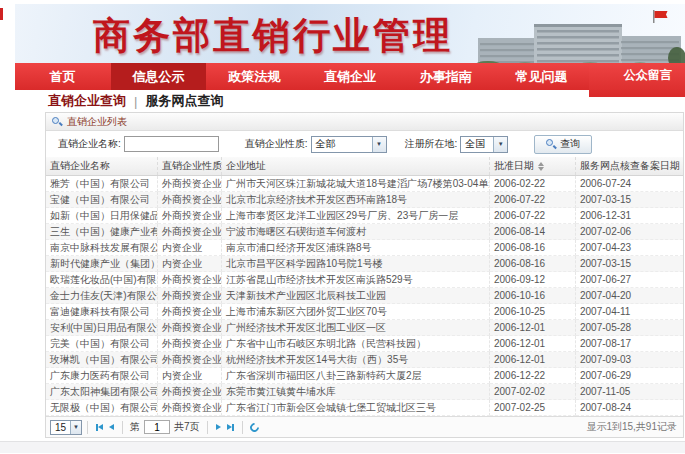  Describe the element at coordinates (630, 296) in the screenshot. I see `cell-filing-date: 2007-04-20` at that location.